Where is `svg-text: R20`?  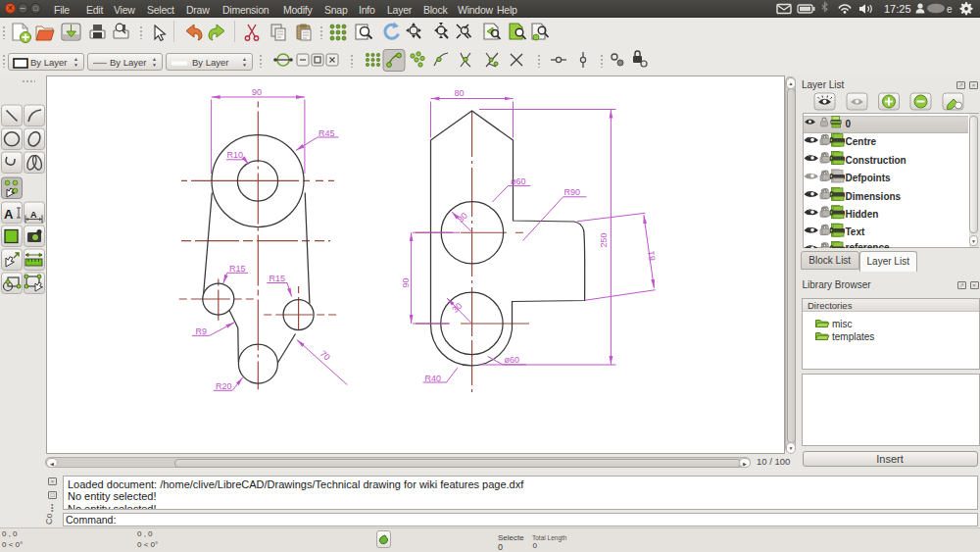 svg-text: R20 is located at coordinates (223, 386).